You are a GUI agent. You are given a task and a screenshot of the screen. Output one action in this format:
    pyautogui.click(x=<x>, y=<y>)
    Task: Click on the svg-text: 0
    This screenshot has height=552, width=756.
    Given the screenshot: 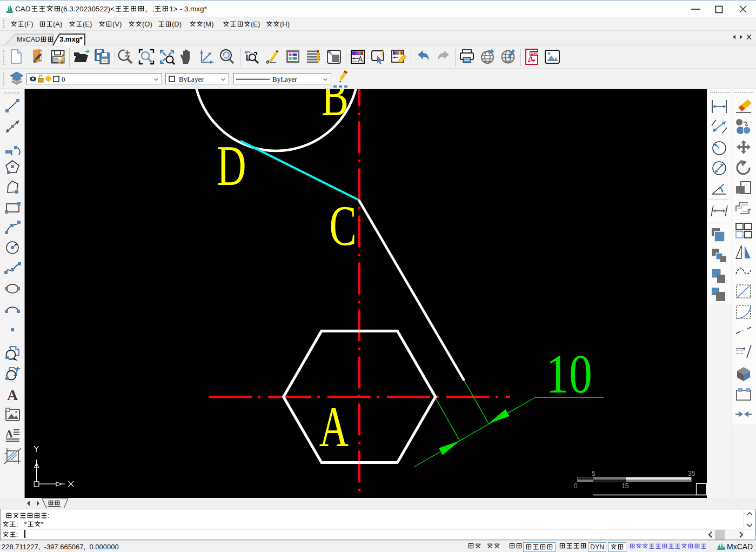 What is the action you would take?
    pyautogui.click(x=576, y=486)
    